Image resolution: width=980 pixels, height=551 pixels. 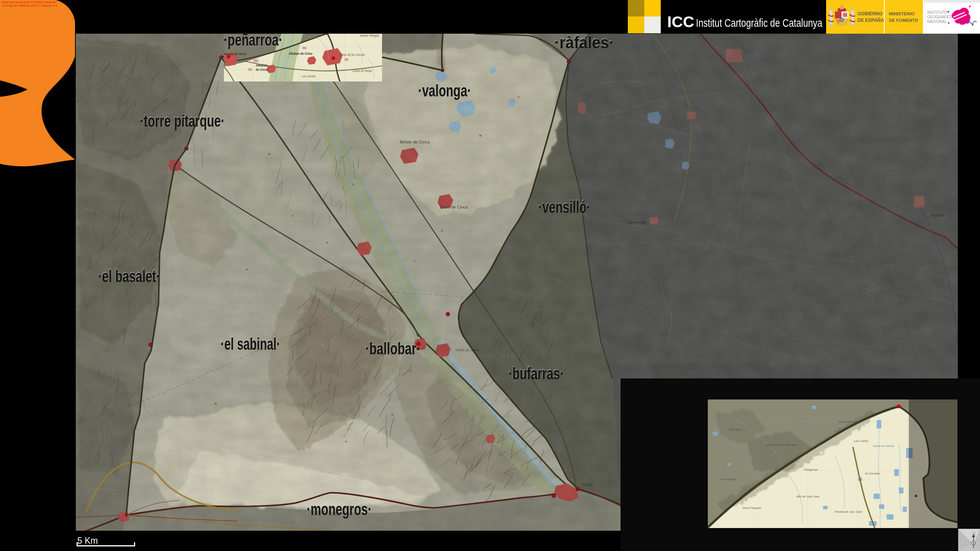 What do you see at coordinates (974, 534) in the screenshot?
I see `svg-text: N` at bounding box center [974, 534].